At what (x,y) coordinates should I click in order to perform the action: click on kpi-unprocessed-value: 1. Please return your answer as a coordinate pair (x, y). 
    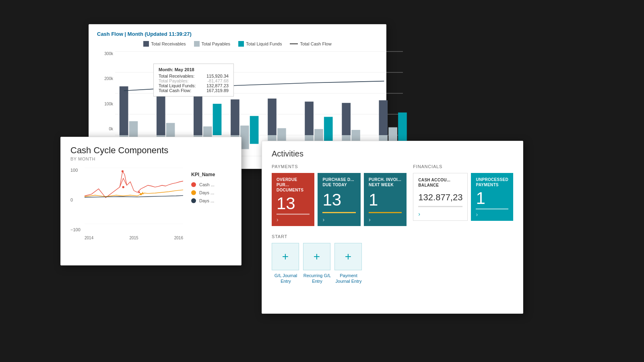
    Looking at the image, I should click on (492, 198).